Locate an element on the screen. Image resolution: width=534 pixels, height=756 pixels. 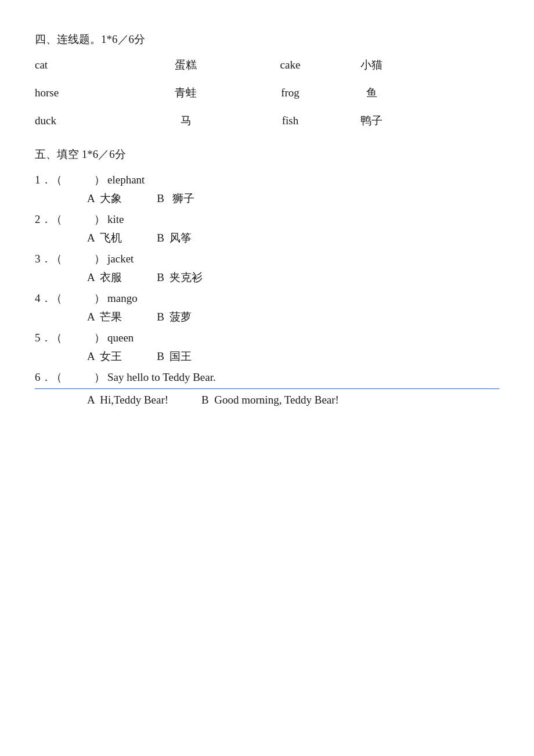
option-a-3: A 衣服 is located at coordinates (104, 278).